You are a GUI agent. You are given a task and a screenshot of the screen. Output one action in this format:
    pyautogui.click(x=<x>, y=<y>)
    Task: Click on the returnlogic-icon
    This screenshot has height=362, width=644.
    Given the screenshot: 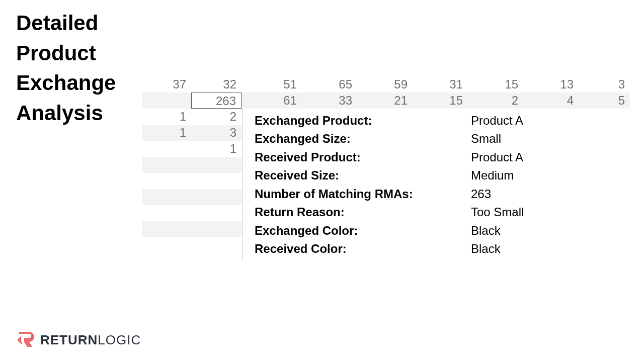 What is the action you would take?
    pyautogui.click(x=26, y=340)
    